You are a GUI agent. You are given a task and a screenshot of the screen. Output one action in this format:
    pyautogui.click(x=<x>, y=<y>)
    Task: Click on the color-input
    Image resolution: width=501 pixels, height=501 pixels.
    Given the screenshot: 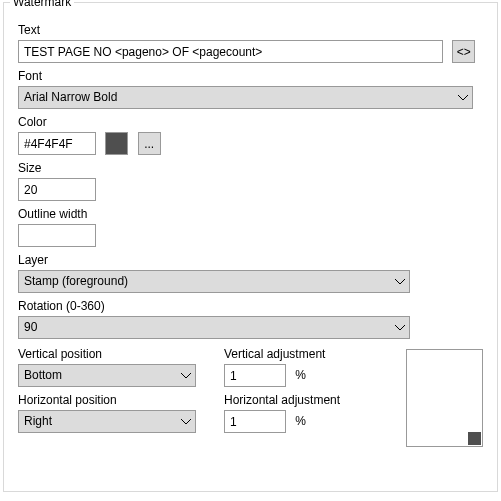 What is the action you would take?
    pyautogui.click(x=57, y=144)
    